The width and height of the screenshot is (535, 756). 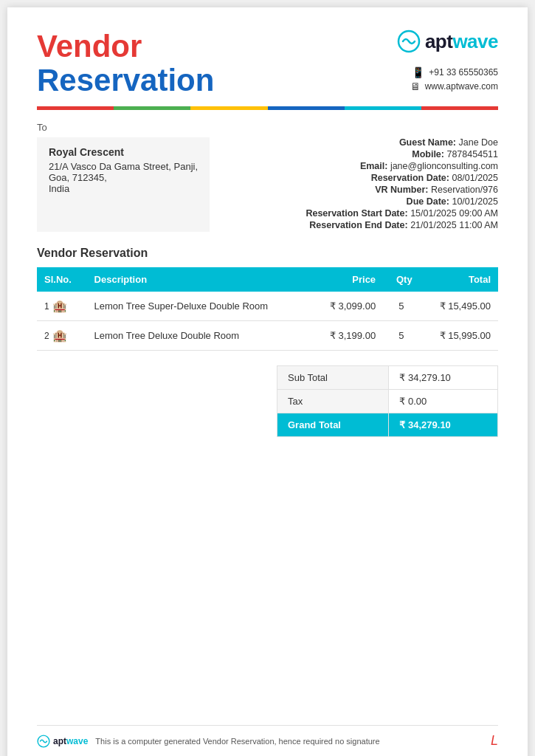 I want to click on billing-section: Royal Crescent 21/A Vasco Da Gama Street…, so click(x=267, y=185).